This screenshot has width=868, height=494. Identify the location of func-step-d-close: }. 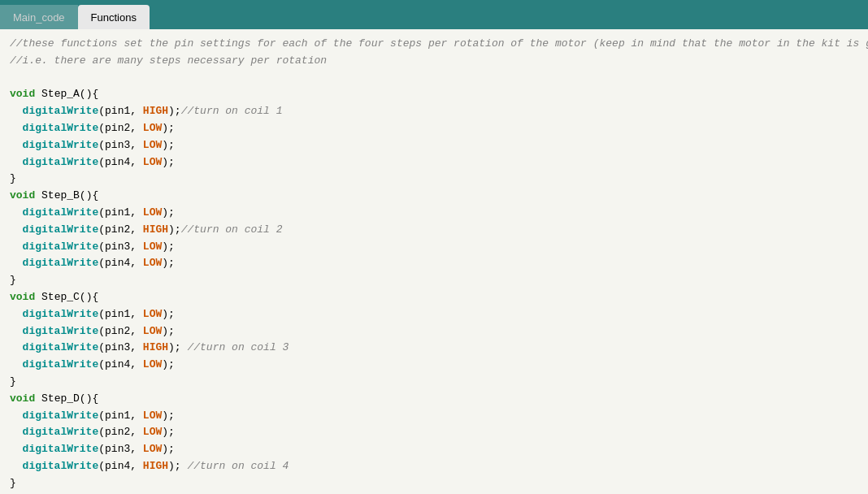
(434, 484).